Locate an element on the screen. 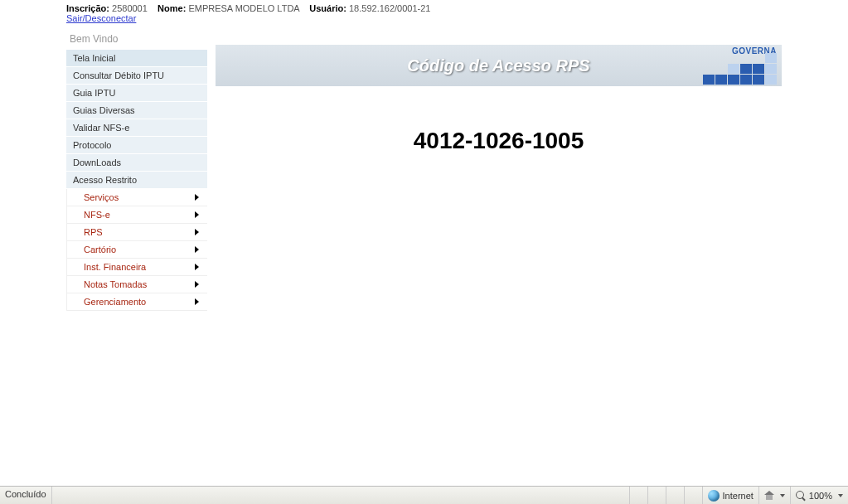 Image resolution: width=848 pixels, height=504 pixels. nav-item-label: Validar NFS-e is located at coordinates (101, 128).